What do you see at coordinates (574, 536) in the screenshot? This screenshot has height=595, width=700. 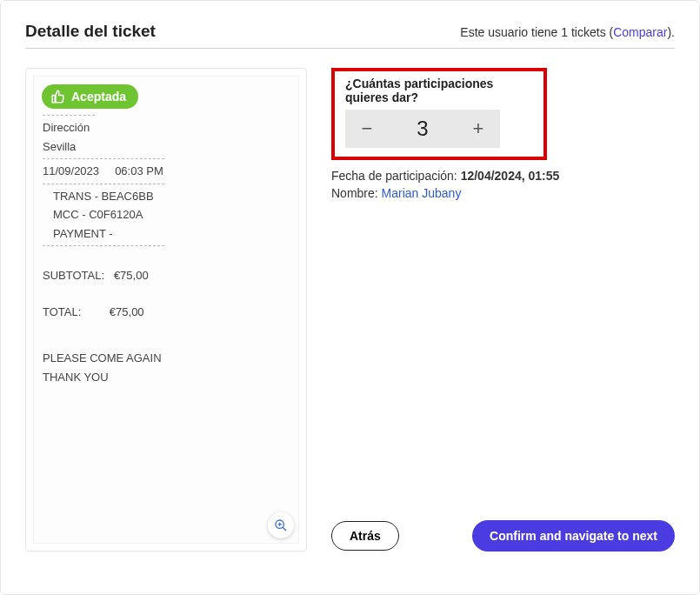 I see `confirm-next-button: Confirm and navigate to next` at bounding box center [574, 536].